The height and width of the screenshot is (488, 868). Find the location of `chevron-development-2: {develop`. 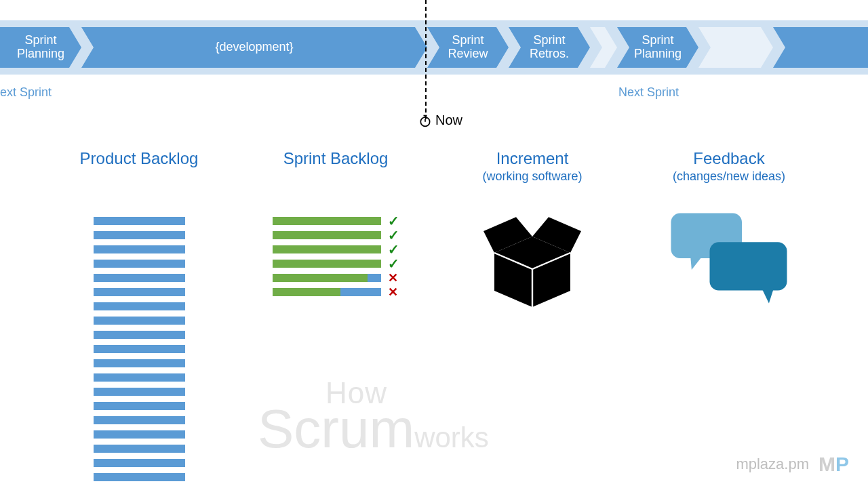

chevron-development-2: {develop is located at coordinates (821, 47).